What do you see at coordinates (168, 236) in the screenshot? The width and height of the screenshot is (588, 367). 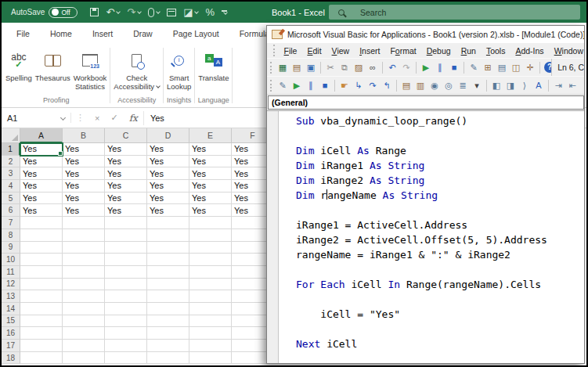 I see `cell-D8` at bounding box center [168, 236].